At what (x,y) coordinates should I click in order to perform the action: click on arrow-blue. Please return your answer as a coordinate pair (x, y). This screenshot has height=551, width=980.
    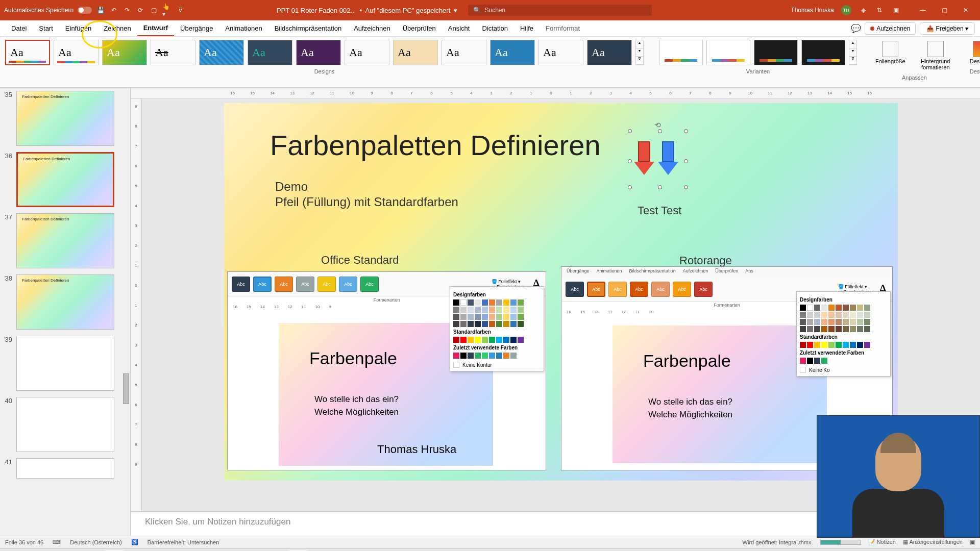
    Looking at the image, I should click on (668, 159).